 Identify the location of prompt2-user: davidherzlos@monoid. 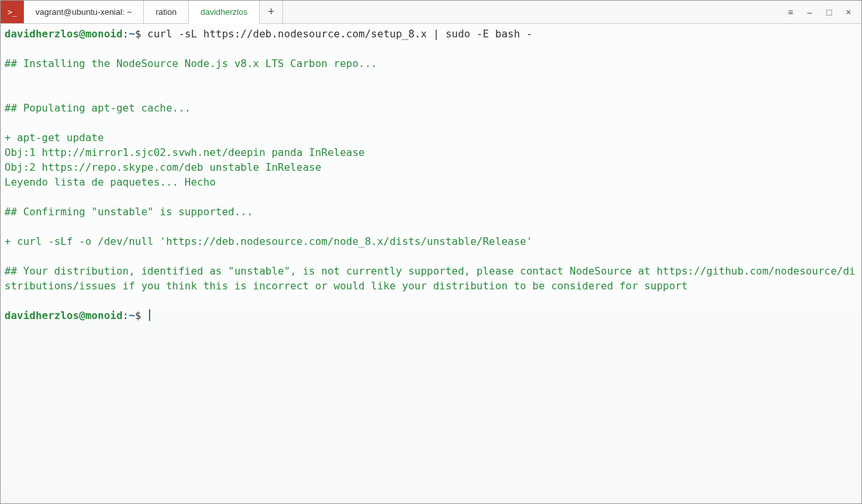
(63, 316).